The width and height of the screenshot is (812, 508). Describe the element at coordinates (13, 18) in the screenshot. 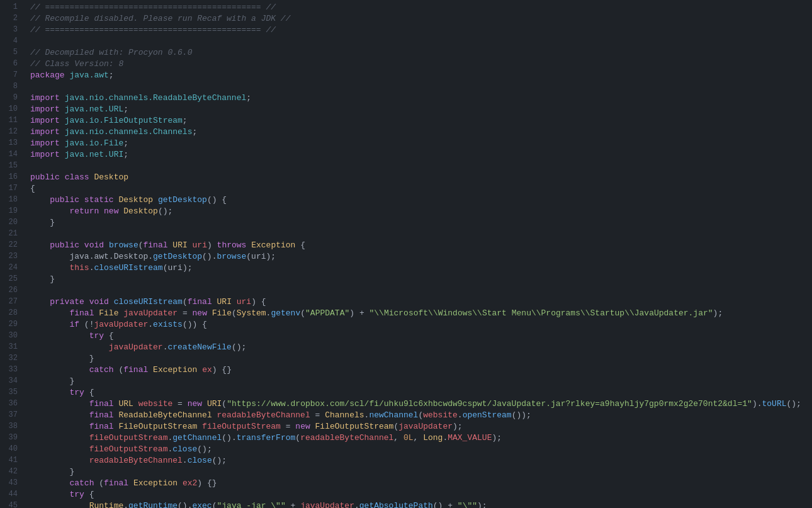

I see `line-number: 2` at that location.